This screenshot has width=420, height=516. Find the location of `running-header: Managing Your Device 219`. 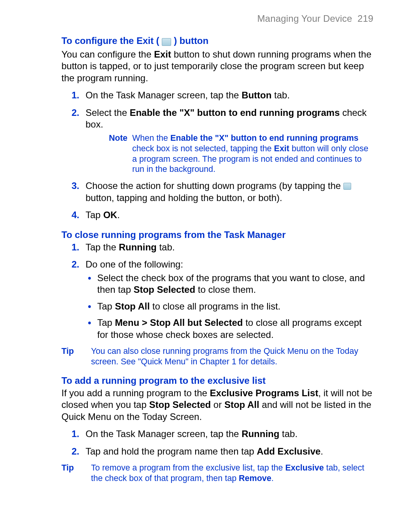

running-header: Managing Your Device 219 is located at coordinates (217, 19).